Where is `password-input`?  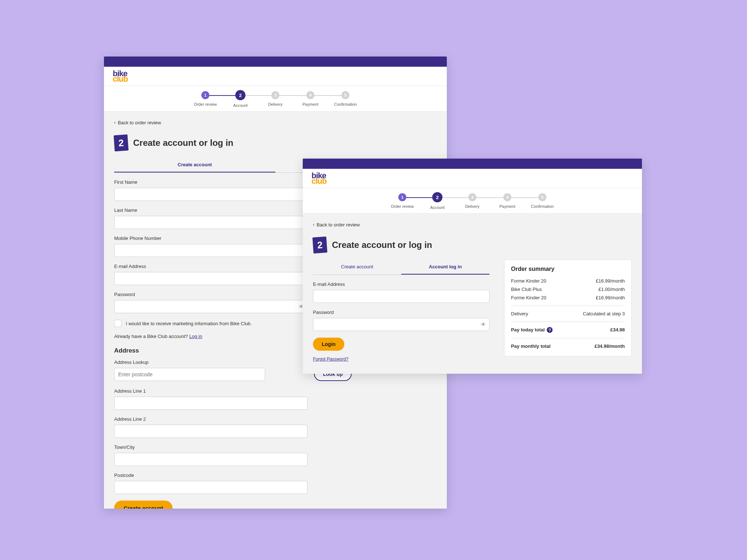
password-input is located at coordinates (211, 307).